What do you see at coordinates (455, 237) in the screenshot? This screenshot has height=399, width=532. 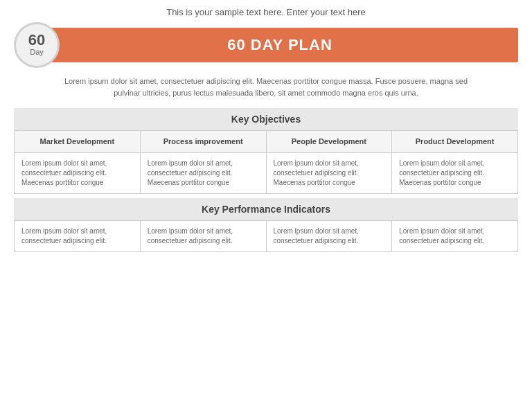 I see `kpi-cell-0-3: Lorem ipsum dolor sit amet, consectetuer…` at bounding box center [455, 237].